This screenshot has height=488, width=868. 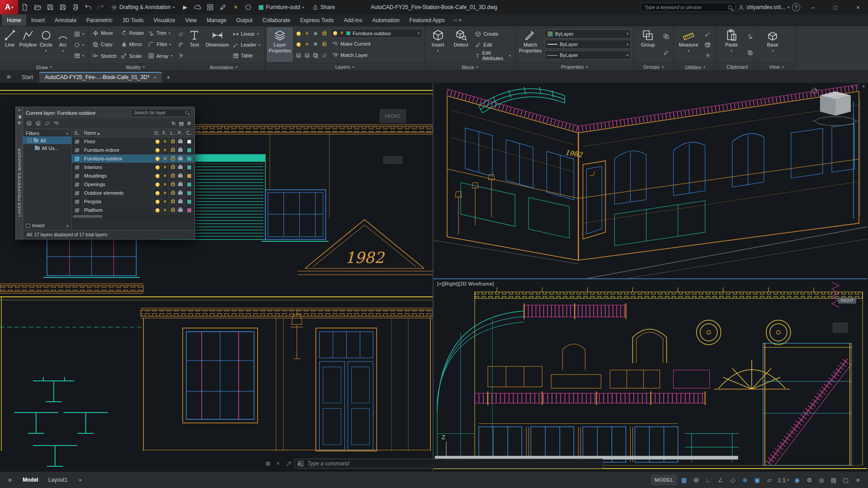 I want to click on command-grid-icon: ⊞, so click(x=268, y=464).